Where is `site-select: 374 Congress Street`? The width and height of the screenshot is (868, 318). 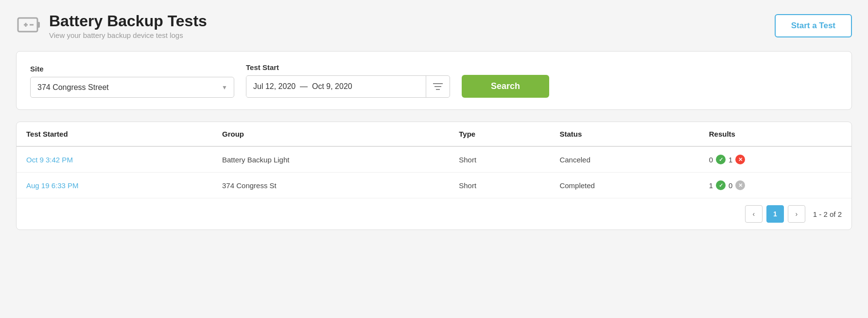 site-select: 374 Congress Street is located at coordinates (132, 88).